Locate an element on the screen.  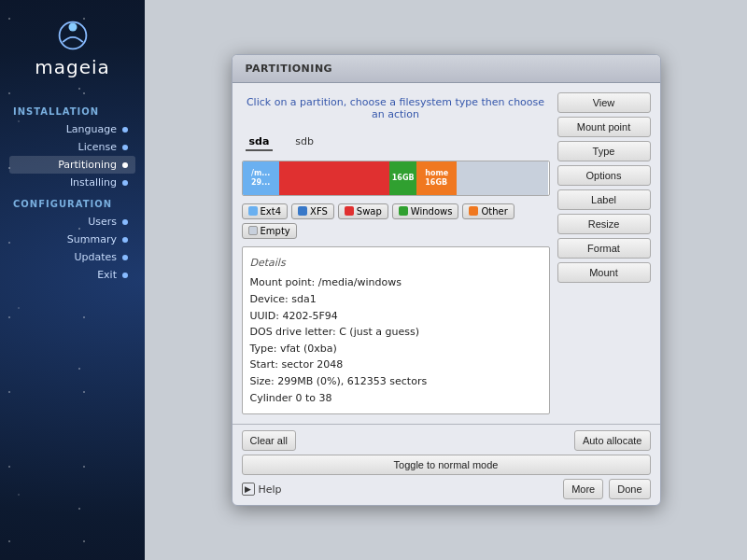
help-label: Help is located at coordinates (271, 489).